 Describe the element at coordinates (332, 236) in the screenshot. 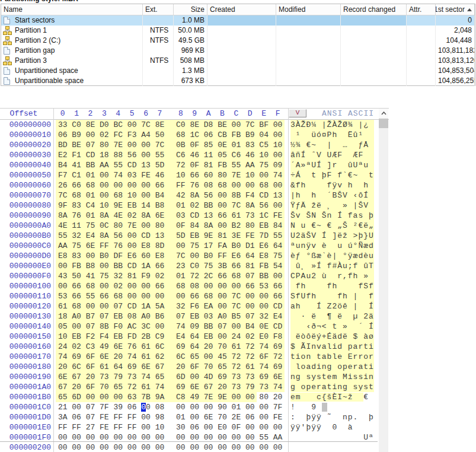

I see `ascii-text: U2äŠV Í ]ëž >þ}U` at that location.